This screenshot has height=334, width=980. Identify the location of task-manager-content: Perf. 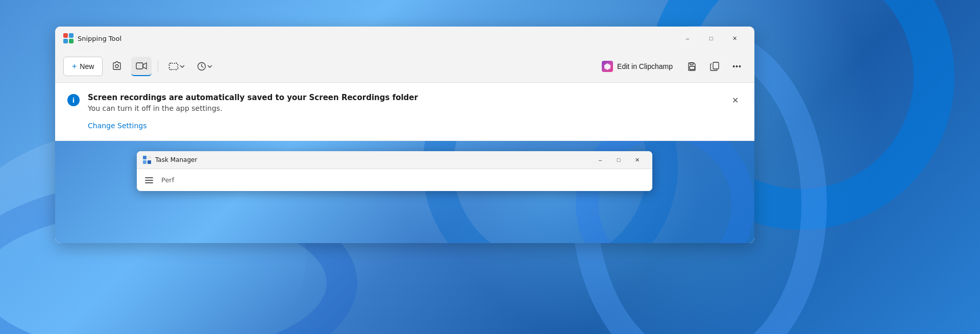
(395, 180).